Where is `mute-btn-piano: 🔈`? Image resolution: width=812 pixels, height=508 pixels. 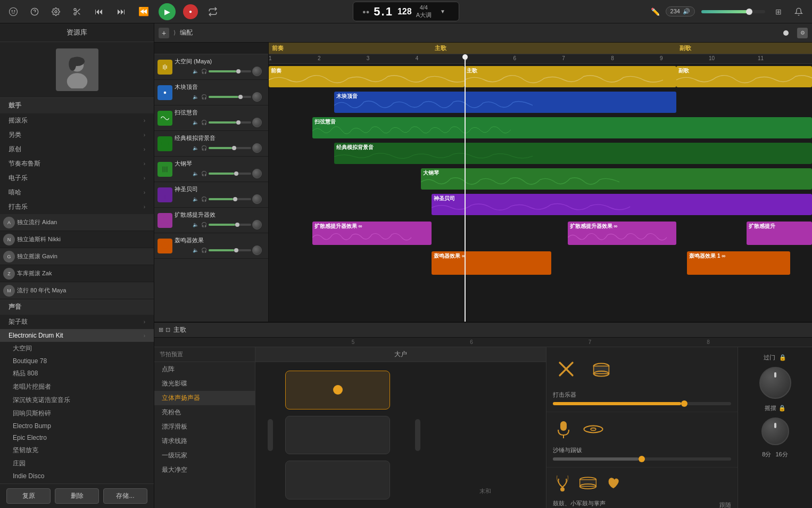 mute-btn-piano: 🔈 is located at coordinates (195, 174).